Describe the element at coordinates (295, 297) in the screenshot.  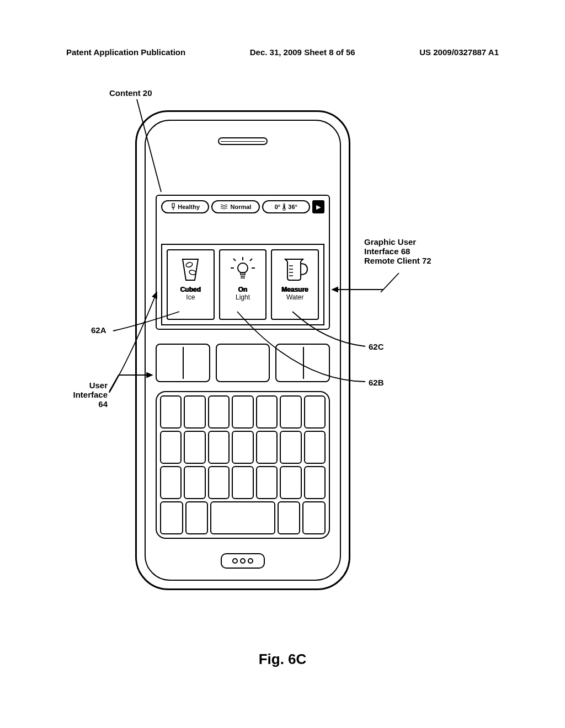
I see `option-measure-water-sub: Water` at that location.